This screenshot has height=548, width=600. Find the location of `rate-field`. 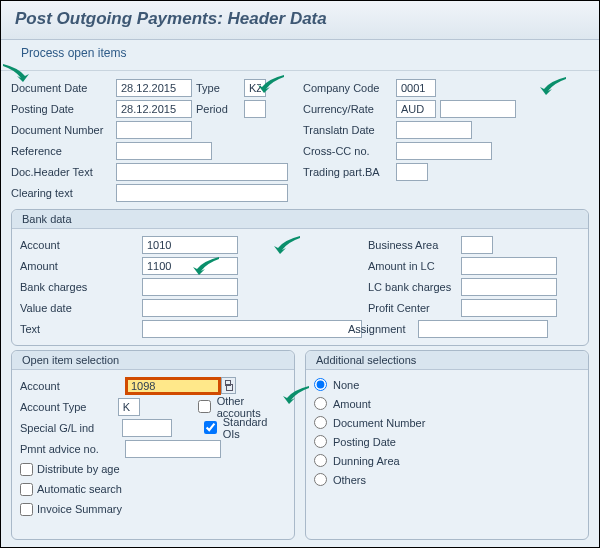

rate-field is located at coordinates (478, 109).